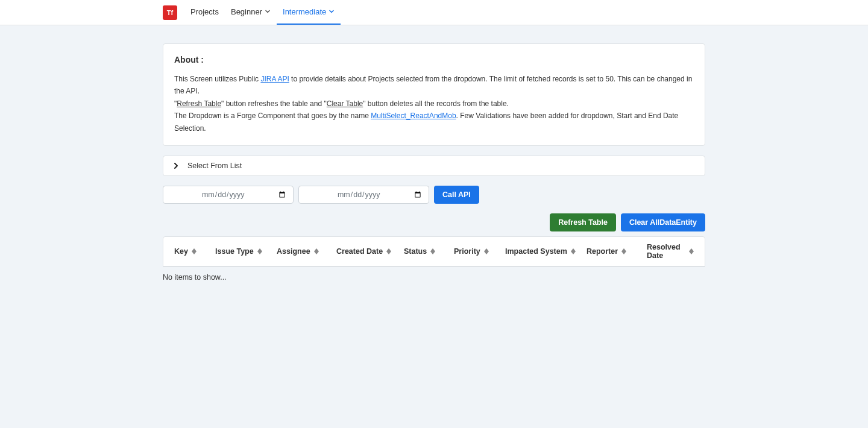 The width and height of the screenshot is (868, 428). Describe the element at coordinates (415, 251) in the screenshot. I see `column-label: Status` at that location.